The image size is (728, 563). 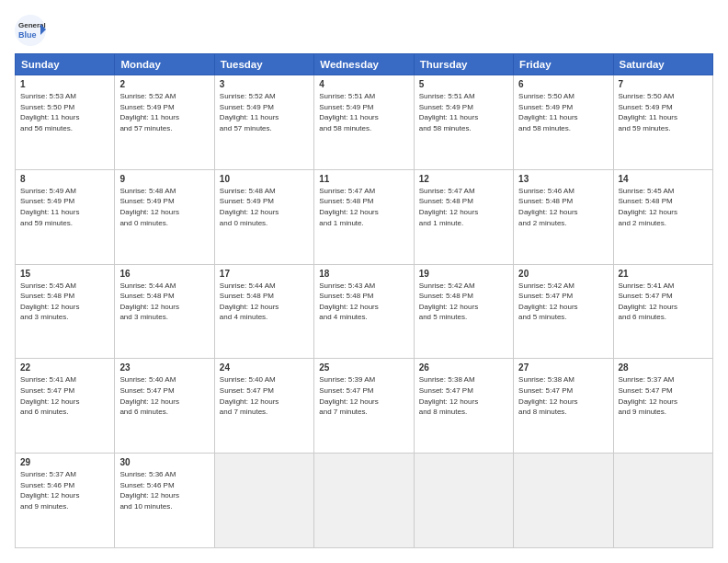 I want to click on day-cell: 2Sunrise: 5:52 AM Sunset: 5:49 PM Daylig…, so click(x=165, y=123).